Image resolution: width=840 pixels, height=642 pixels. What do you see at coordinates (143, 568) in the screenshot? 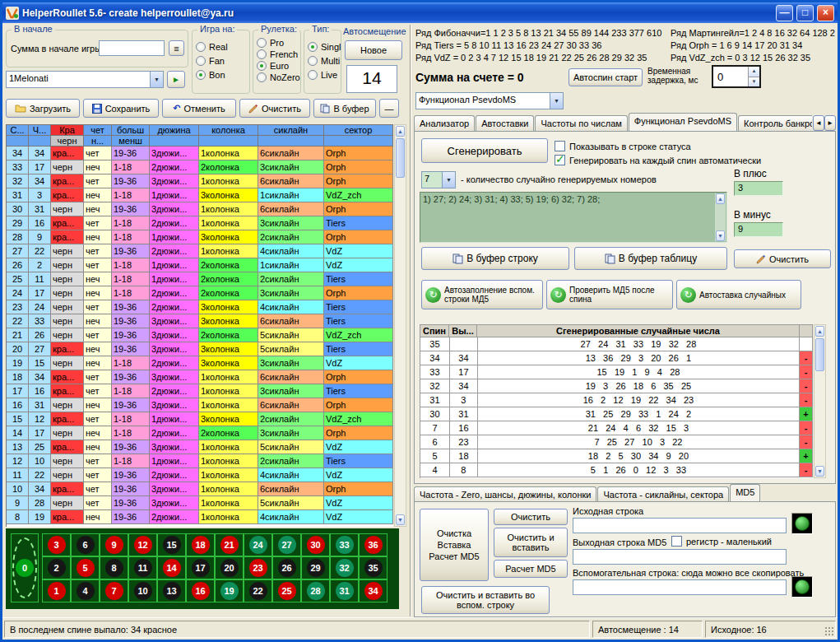
I see `roulette-number-11: 11` at bounding box center [143, 568].